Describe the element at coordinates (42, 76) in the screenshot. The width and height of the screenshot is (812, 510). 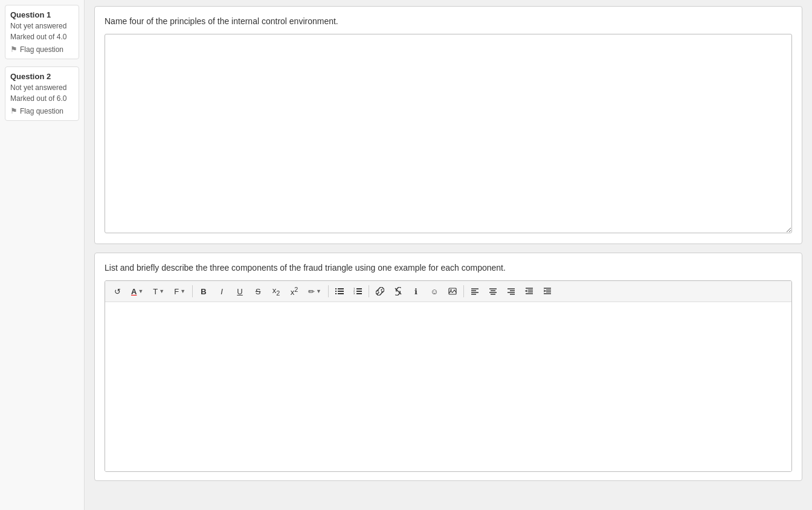
I see `question2-label: Question 2` at that location.